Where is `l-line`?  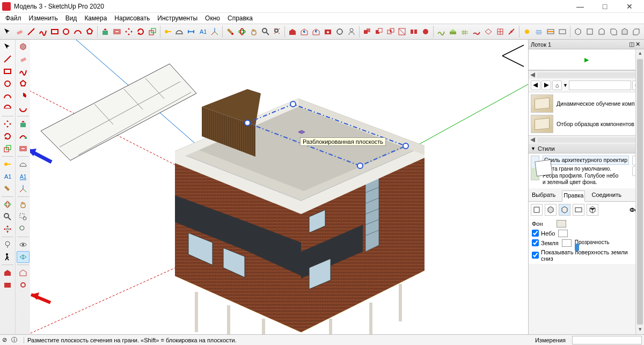
l-line is located at coordinates (8, 59).